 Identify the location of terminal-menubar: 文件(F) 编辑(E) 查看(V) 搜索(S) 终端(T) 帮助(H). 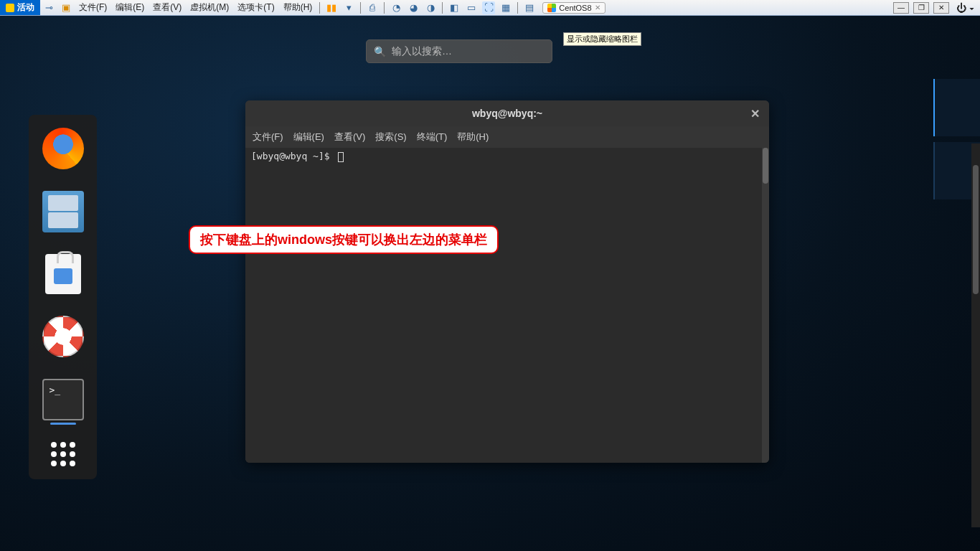
(507, 137).